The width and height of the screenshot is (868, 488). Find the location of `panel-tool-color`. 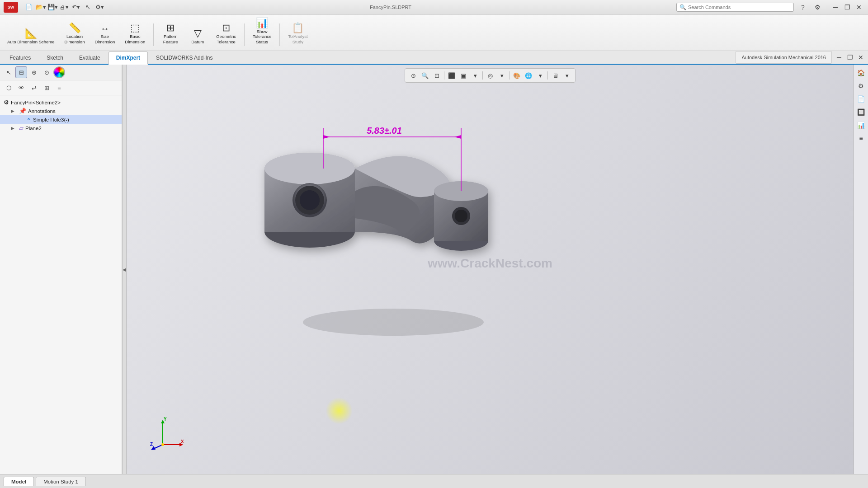

panel-tool-color is located at coordinates (59, 72).